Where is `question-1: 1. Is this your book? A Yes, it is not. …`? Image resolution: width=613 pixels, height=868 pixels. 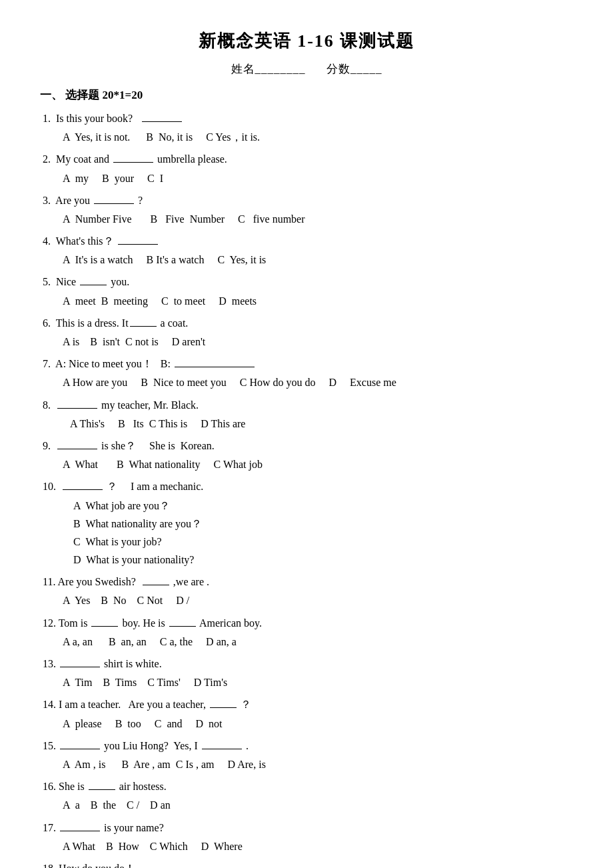 question-1: 1. Is this your book? A Yes, it is not. … is located at coordinates (306, 128).